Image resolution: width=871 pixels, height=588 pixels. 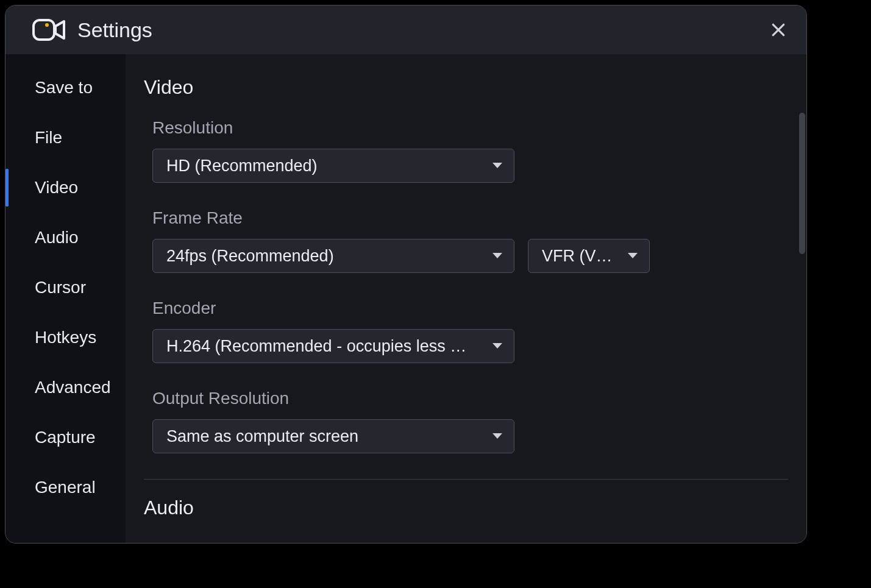 I want to click on select-value: H.264 (Recommended - occupies less …, so click(x=325, y=346).